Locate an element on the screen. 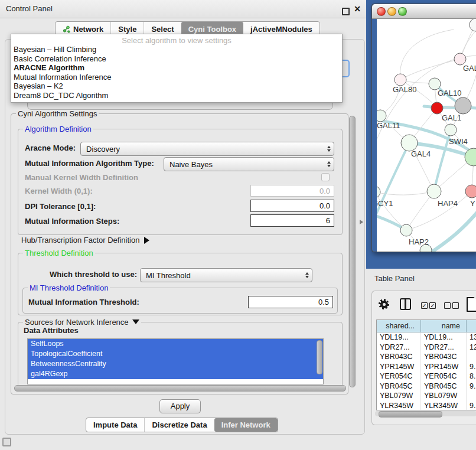 The height and width of the screenshot is (450, 476). settings-horizontal-scrollbar is located at coordinates (180, 389).